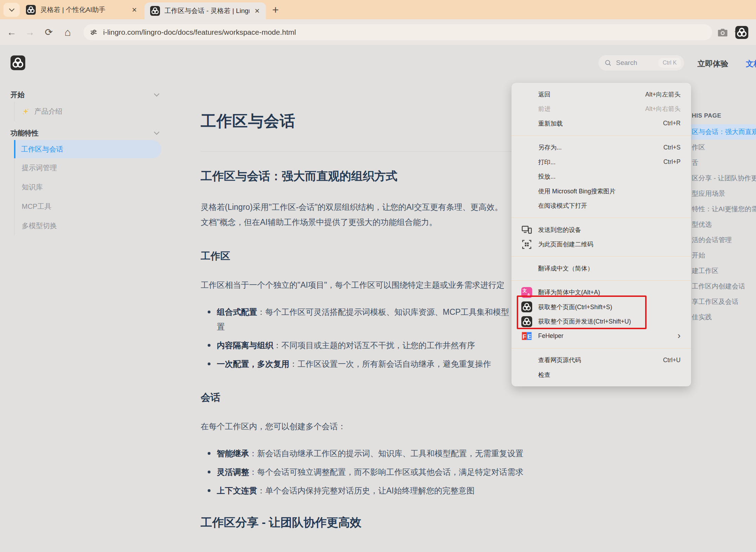 This screenshot has height=552, width=756. What do you see at coordinates (713, 64) in the screenshot?
I see `try-now-button: 立即体验` at bounding box center [713, 64].